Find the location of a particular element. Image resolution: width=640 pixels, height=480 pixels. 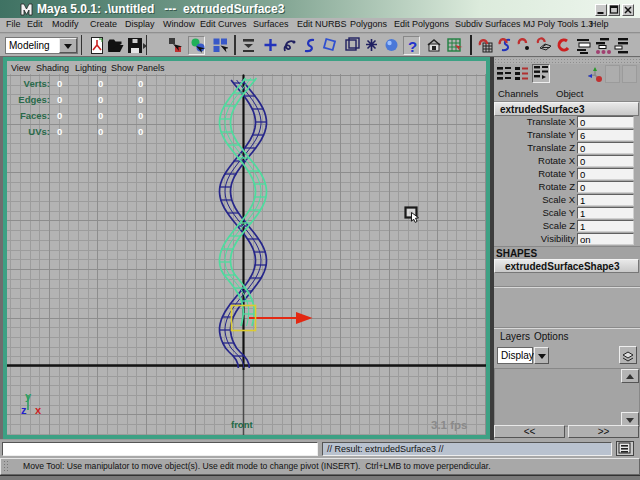

svg-text: z is located at coordinates (24, 410).